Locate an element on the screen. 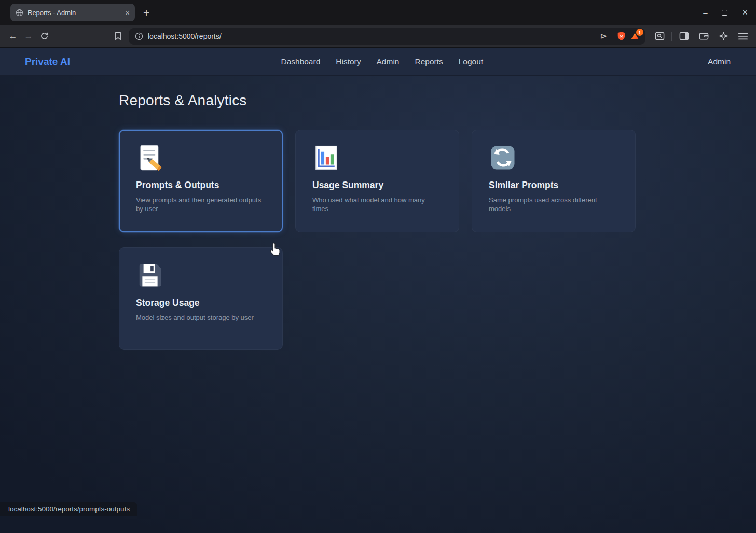 This screenshot has height=533, width=756. memo-pencil-icon is located at coordinates (201, 158).